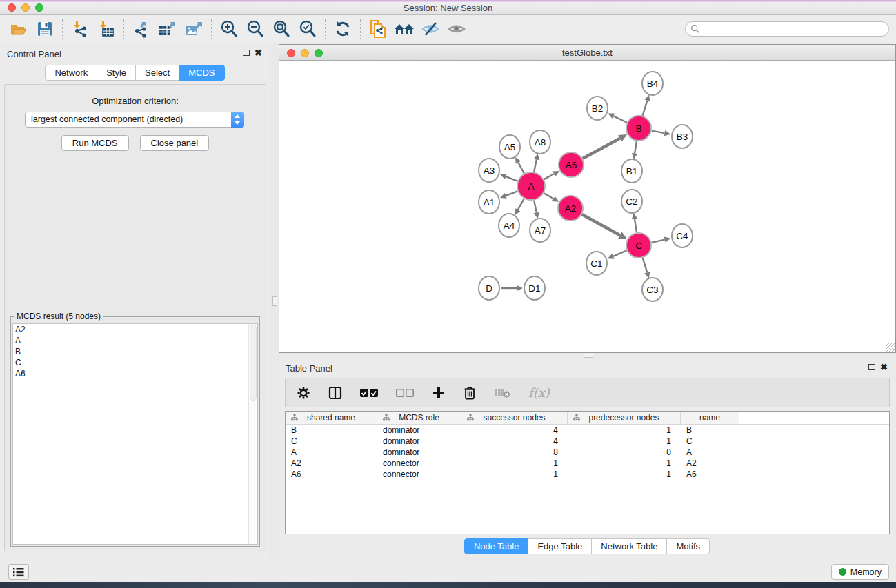 The height and width of the screenshot is (588, 896). What do you see at coordinates (19, 572) in the screenshot?
I see `show-panels-list-button` at bounding box center [19, 572].